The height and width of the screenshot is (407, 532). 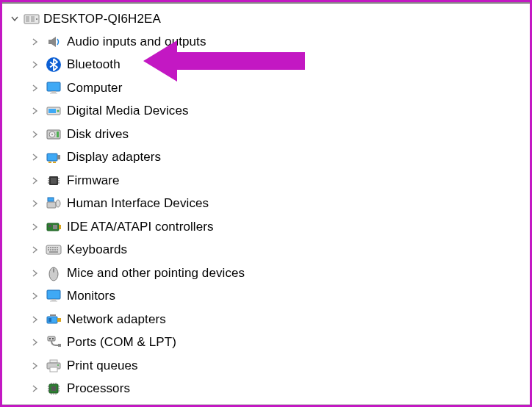 I want to click on item-label: Digital Media Devices, so click(x=128, y=111).